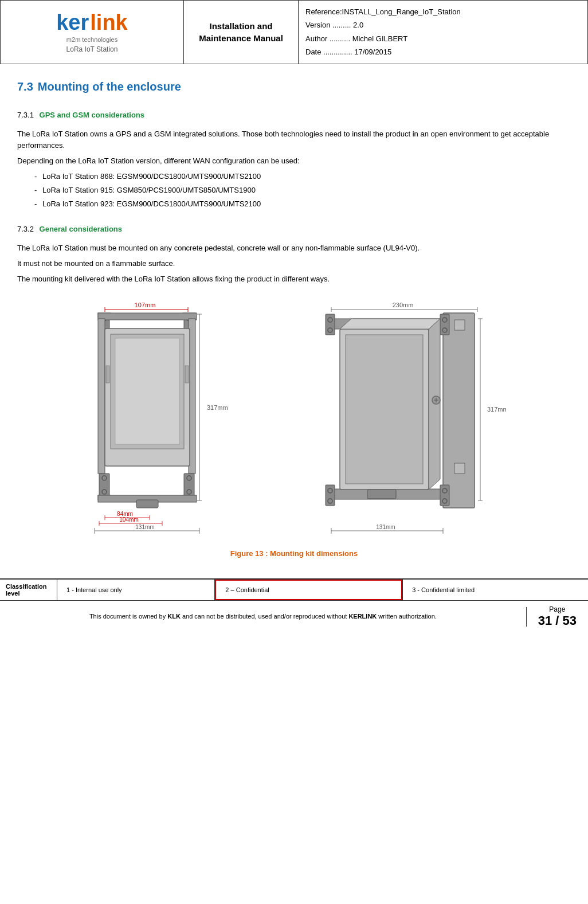 The width and height of the screenshot is (588, 904). Describe the element at coordinates (127, 616) in the screenshot. I see `footer-text-1: This document is owned by` at that location.